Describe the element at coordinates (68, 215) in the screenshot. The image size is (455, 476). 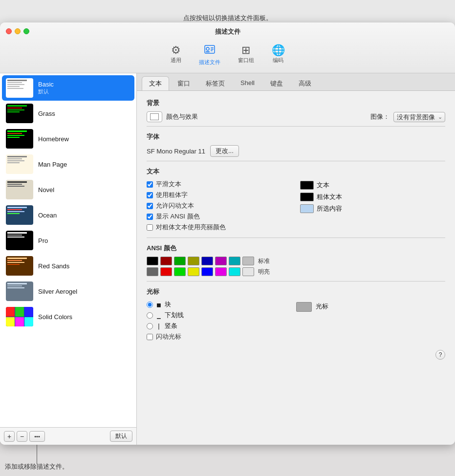
I see `profile-item-ocean: Ocean` at that location.